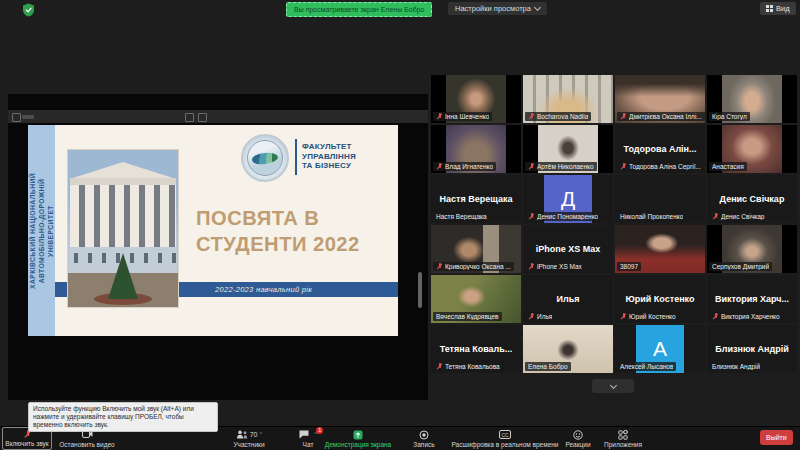 Image resolution: width=800 pixels, height=450 pixels. I want to click on participant-name-label: Виктория Харченко, so click(746, 316).